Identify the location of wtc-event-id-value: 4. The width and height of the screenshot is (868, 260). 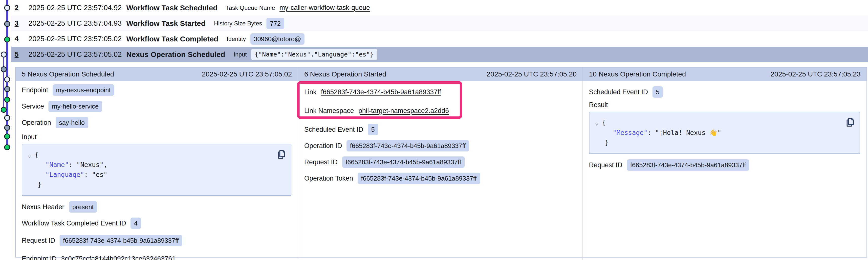
(135, 223).